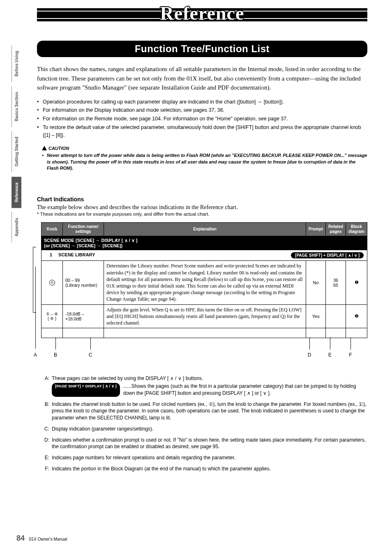  What do you see at coordinates (205, 283) in the screenshot?
I see `explanation-cell: Determines the Library number. Preset Sc…` at bounding box center [205, 283].